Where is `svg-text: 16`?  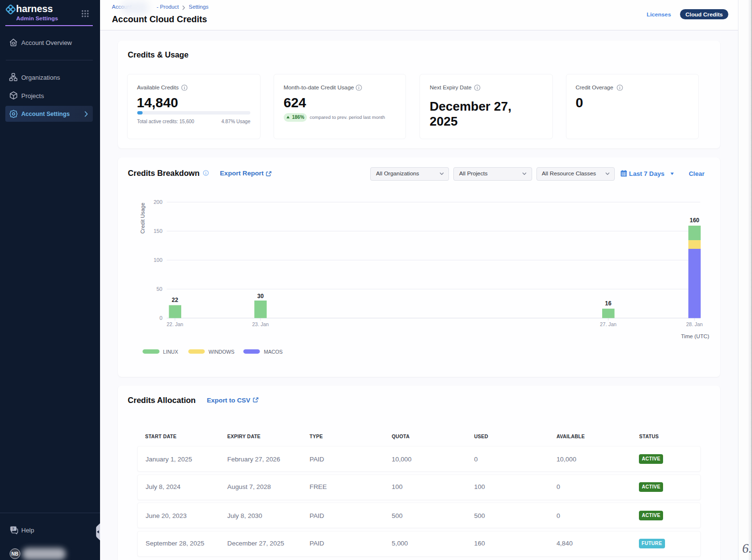
svg-text: 16 is located at coordinates (608, 303).